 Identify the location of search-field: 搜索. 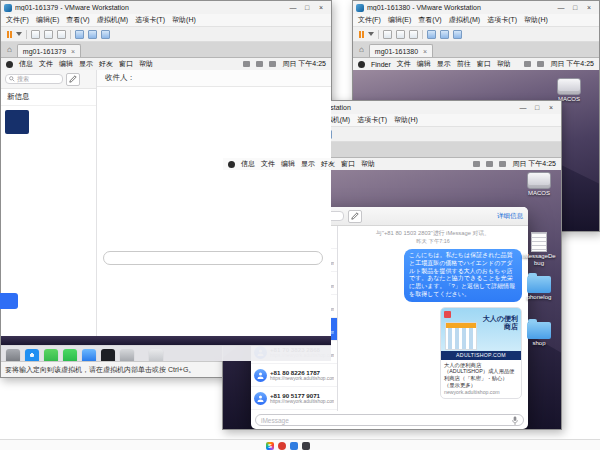
(34, 79).